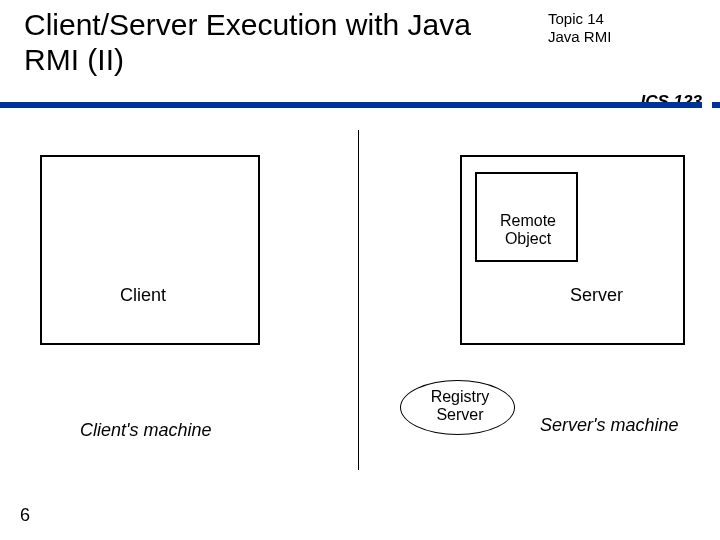  Describe the element at coordinates (150, 250) in the screenshot. I see `client-box` at that location.